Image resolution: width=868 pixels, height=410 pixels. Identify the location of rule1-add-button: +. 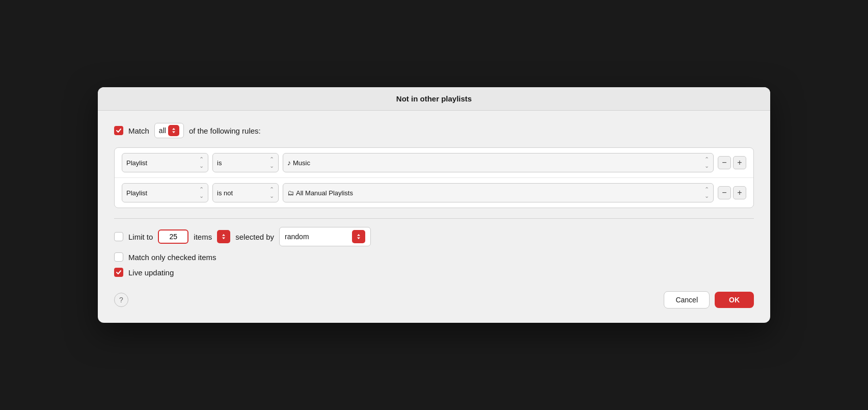
(740, 163).